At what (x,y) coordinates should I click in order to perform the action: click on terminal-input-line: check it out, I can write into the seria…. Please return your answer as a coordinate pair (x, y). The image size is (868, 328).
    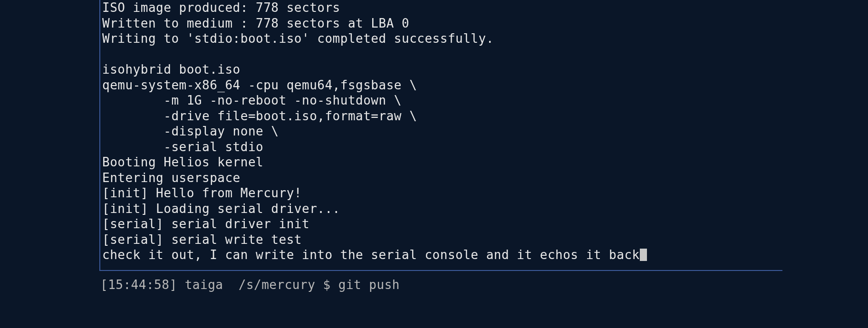
    Looking at the image, I should click on (371, 255).